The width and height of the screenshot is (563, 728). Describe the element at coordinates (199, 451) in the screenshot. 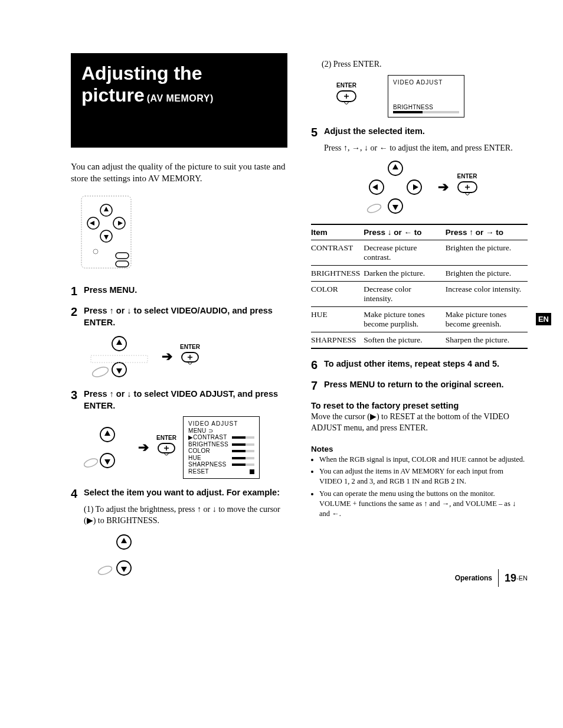

I see `osd-item: COLOR` at that location.